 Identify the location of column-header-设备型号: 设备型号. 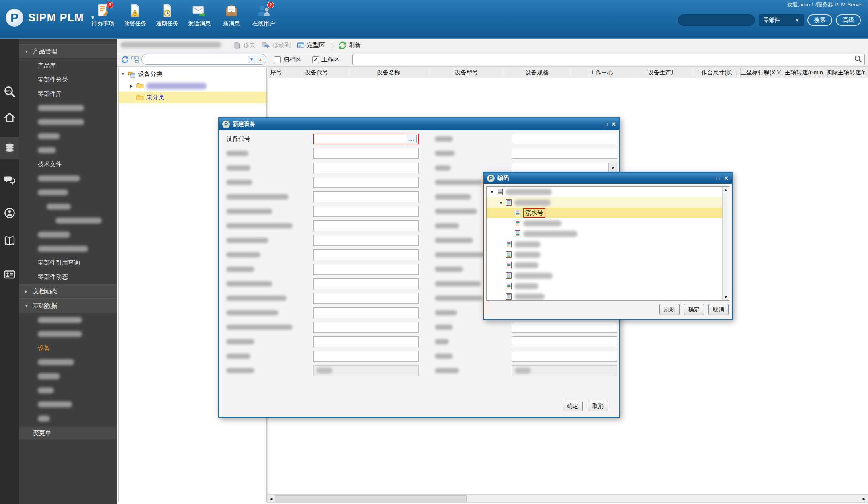
(466, 72).